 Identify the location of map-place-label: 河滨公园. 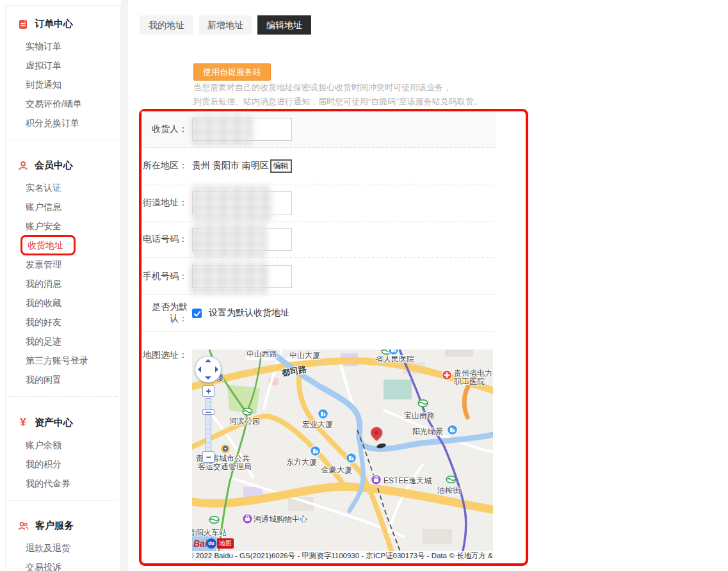
(245, 421).